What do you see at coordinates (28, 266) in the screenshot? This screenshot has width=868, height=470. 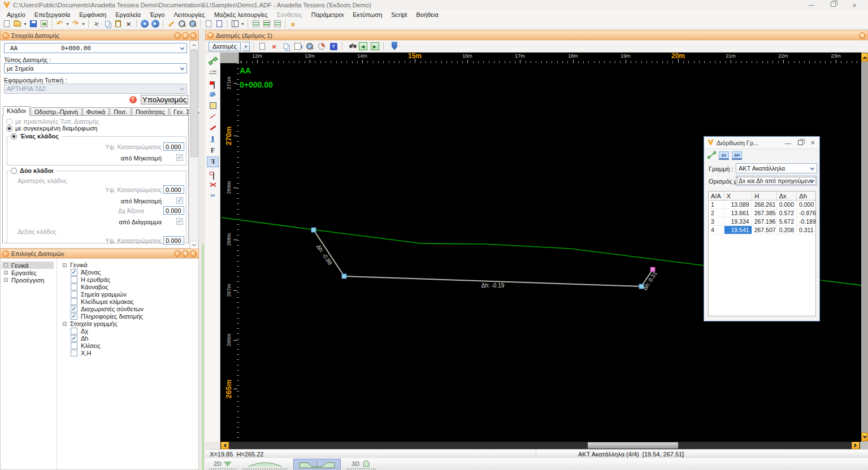 I see `category-general: Γενικά` at bounding box center [28, 266].